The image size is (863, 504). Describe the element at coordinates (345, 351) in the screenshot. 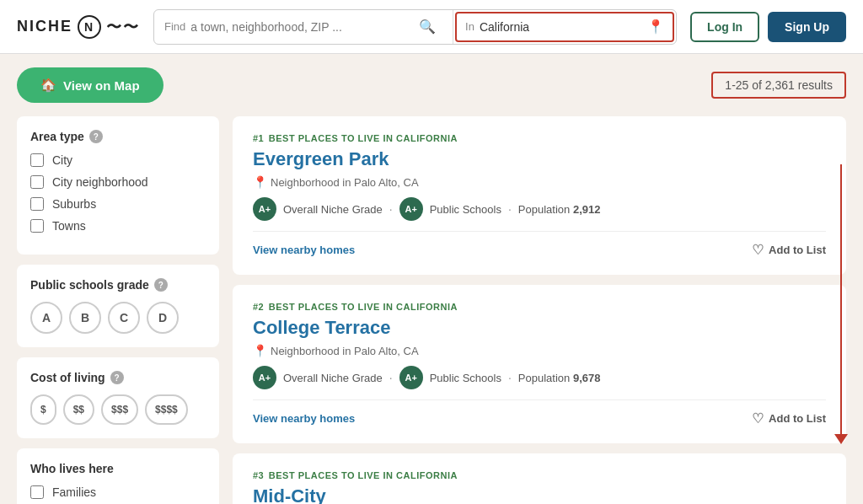

I see `location-text-2: Neighborhood in Palo Alto, CA` at that location.